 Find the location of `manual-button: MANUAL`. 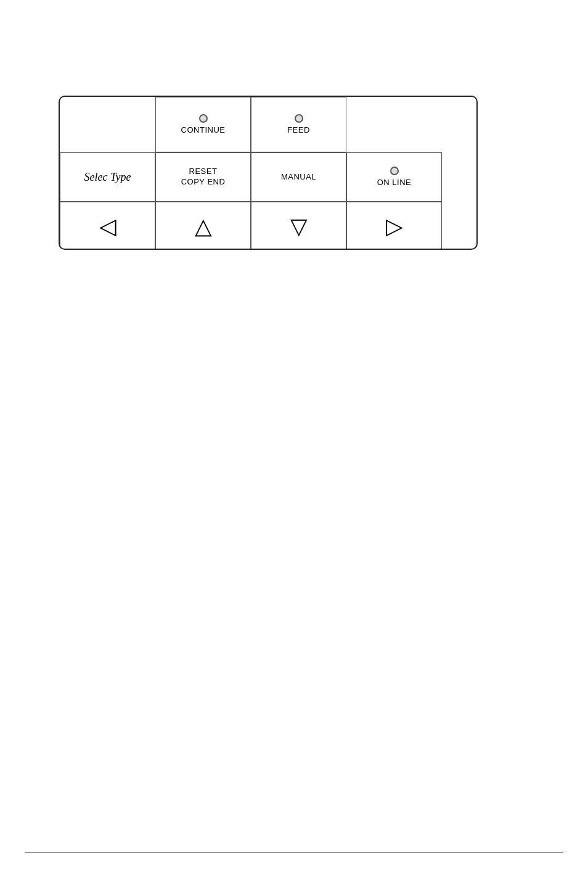

manual-button: MANUAL is located at coordinates (298, 177).